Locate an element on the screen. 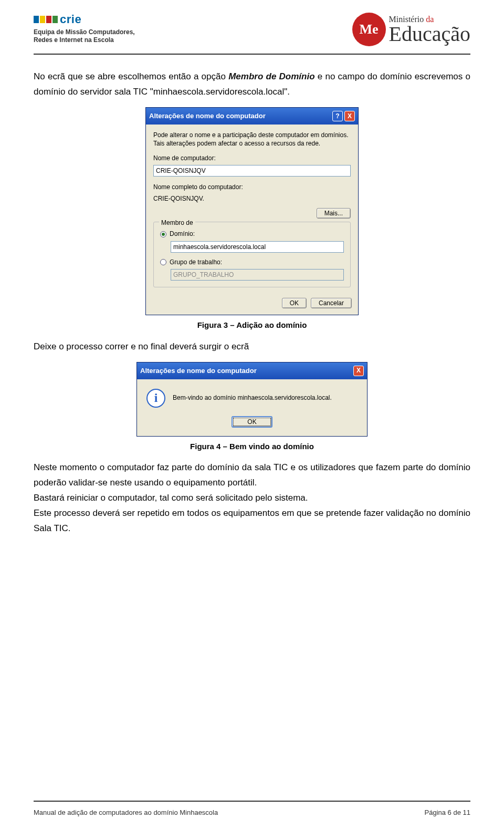  dialog2-title-buttons: X is located at coordinates (359, 371).